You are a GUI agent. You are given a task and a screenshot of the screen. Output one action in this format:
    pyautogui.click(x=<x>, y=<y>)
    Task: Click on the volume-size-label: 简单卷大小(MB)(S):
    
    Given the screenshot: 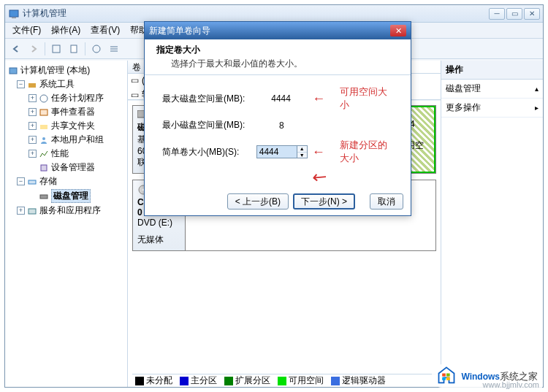 What is the action you would take?
    pyautogui.click(x=209, y=152)
    